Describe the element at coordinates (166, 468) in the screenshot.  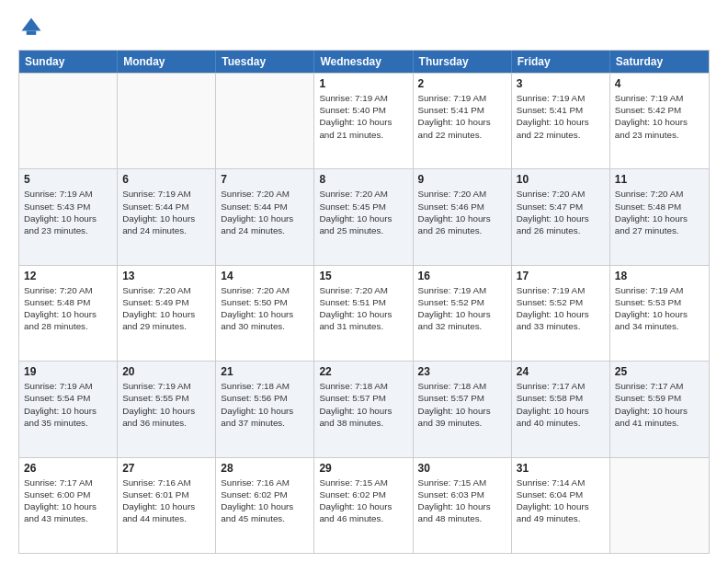
I see `day-number: 27` at that location.